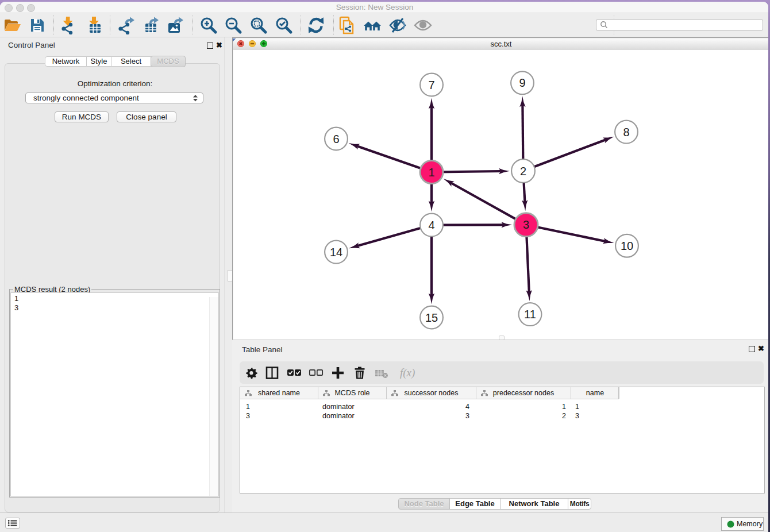 This screenshot has width=770, height=532. Describe the element at coordinates (432, 318) in the screenshot. I see `svg-text: 15` at that location.